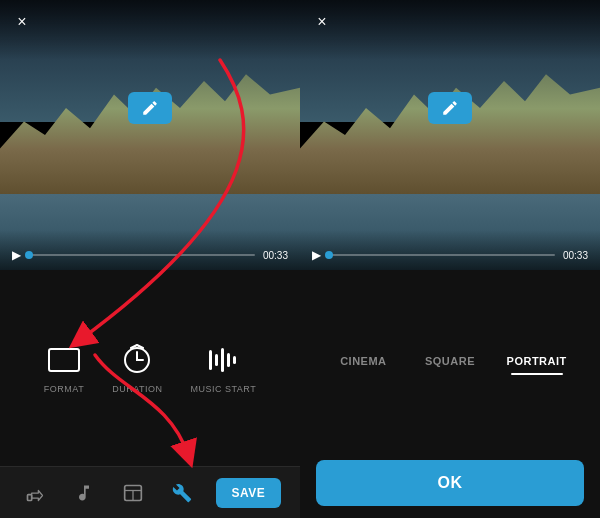  I want to click on save-button: SAVE, so click(249, 493).